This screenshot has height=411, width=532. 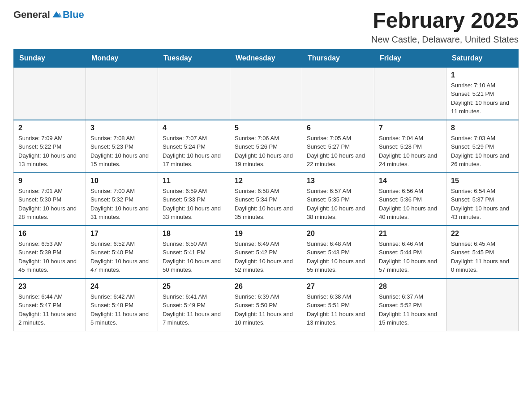 I want to click on day-number: 10, so click(x=122, y=181).